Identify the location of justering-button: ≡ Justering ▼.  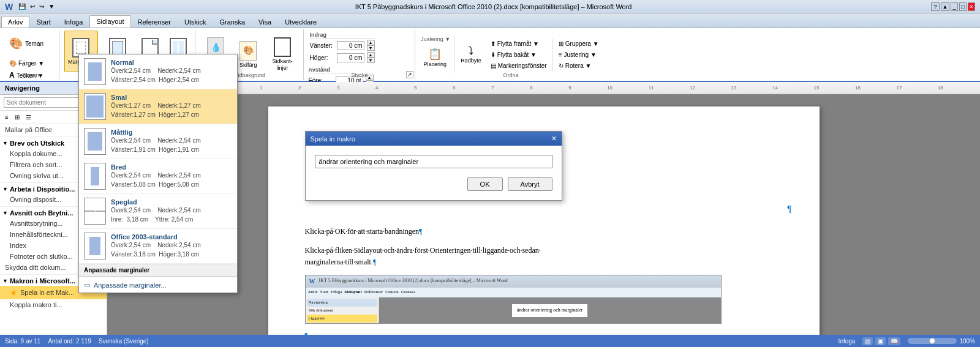
(579, 55).